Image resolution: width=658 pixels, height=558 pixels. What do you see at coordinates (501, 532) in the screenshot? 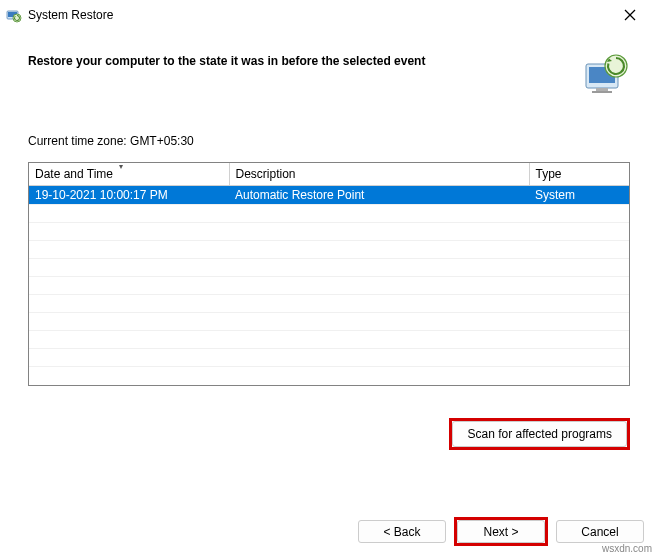
I see `next-button-highlight: Next >` at bounding box center [501, 532].